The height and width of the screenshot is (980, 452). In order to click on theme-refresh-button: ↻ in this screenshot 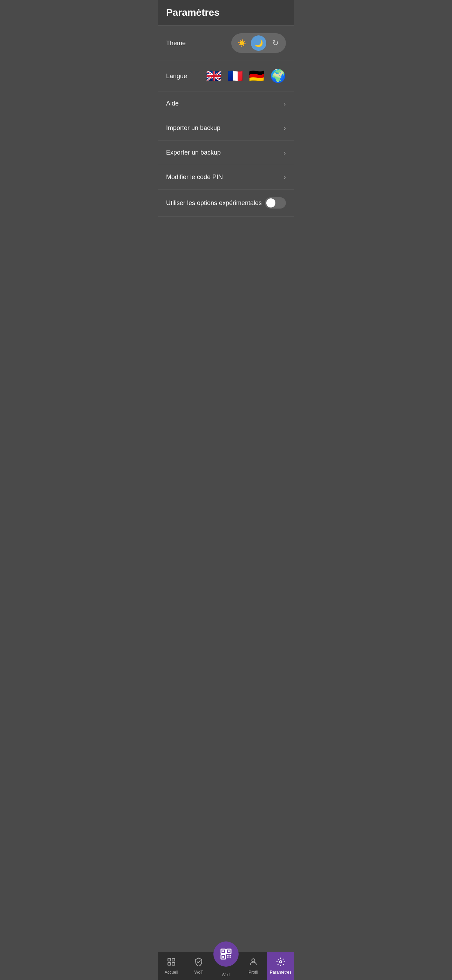, I will do `click(275, 43)`.